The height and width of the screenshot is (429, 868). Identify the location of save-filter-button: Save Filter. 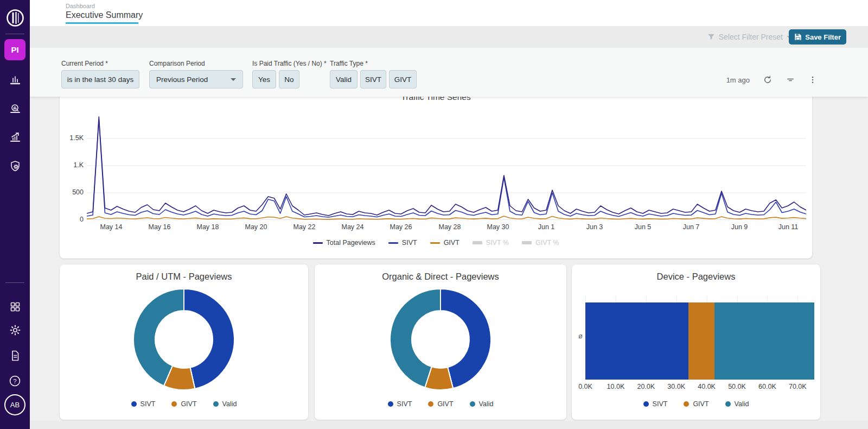
(818, 37).